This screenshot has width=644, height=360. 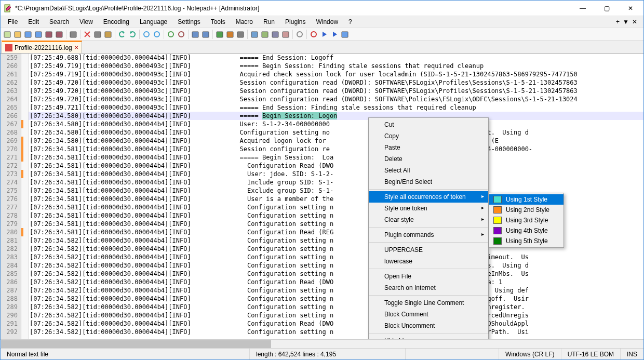 What do you see at coordinates (33, 22) in the screenshot?
I see `menu-edit: Edit` at bounding box center [33, 22].